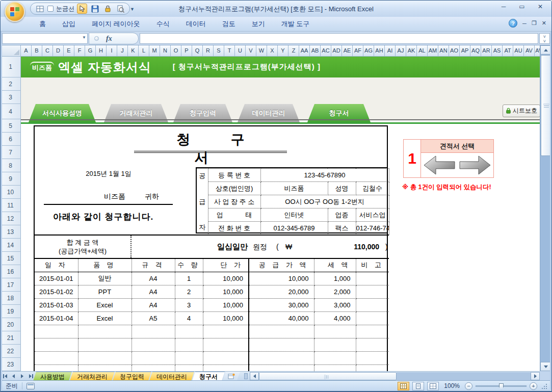 The height and width of the screenshot is (392, 552). What do you see at coordinates (56, 305) in the screenshot?
I see `item-cell: 2015-01-03` at bounding box center [56, 305].